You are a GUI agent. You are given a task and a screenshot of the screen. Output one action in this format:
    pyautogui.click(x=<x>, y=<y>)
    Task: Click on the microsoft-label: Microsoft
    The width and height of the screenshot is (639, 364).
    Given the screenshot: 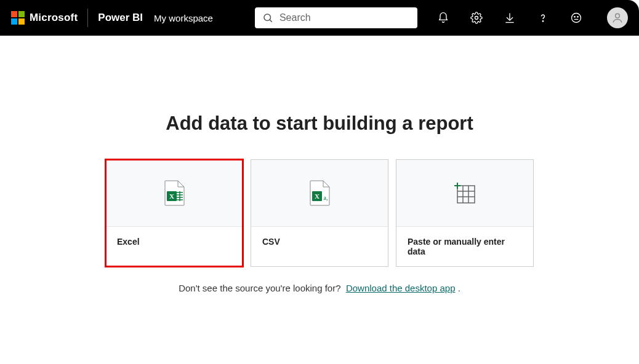 What is the action you would take?
    pyautogui.click(x=54, y=18)
    